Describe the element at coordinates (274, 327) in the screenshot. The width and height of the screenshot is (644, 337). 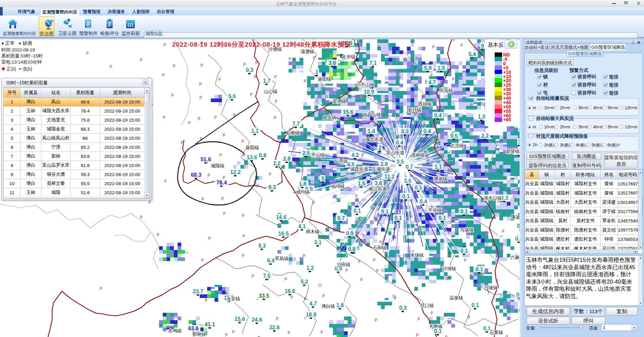
I see `svg-text: 22.6` at that location.